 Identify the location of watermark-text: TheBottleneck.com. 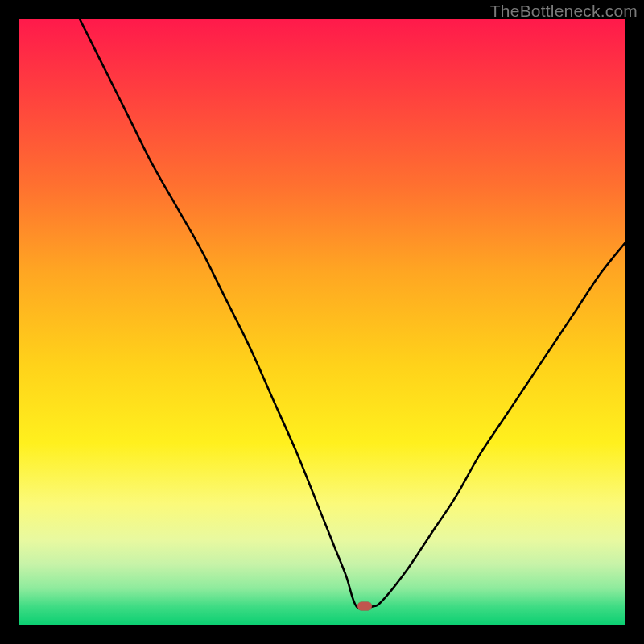
(564, 11).